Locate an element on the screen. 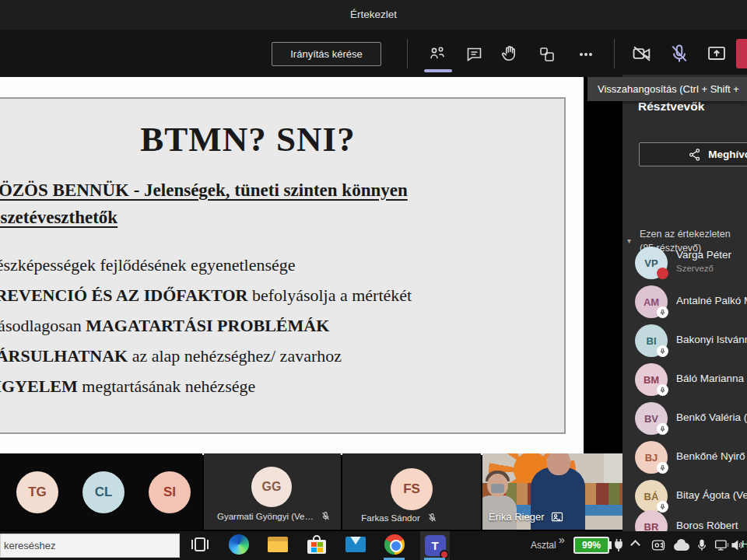 This screenshot has width=747, height=560. onedrive-icon is located at coordinates (682, 546).